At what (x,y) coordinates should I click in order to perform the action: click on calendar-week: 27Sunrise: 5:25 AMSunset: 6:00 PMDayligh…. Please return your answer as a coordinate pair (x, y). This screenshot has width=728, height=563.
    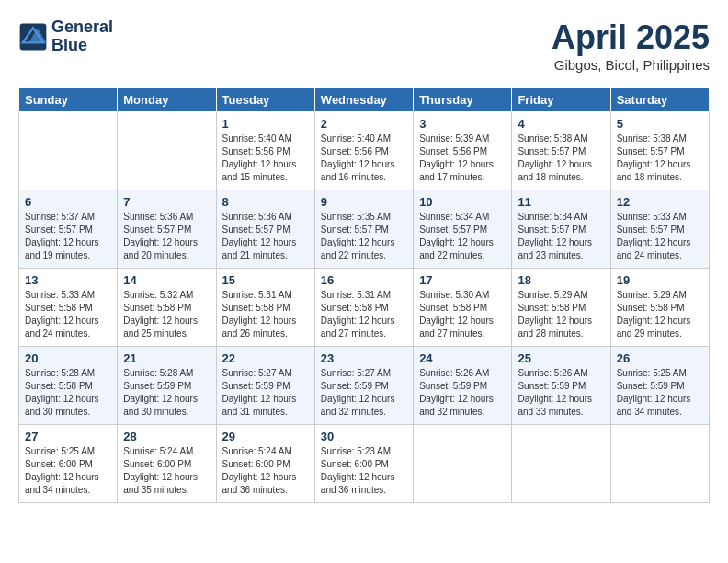
    Looking at the image, I should click on (364, 464).